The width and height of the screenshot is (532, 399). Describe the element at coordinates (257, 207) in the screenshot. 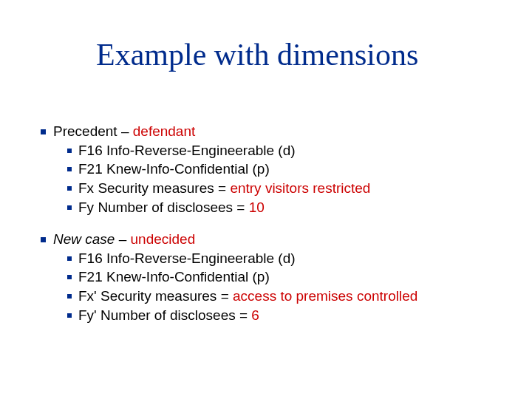

I see `item-value: 10` at that location.